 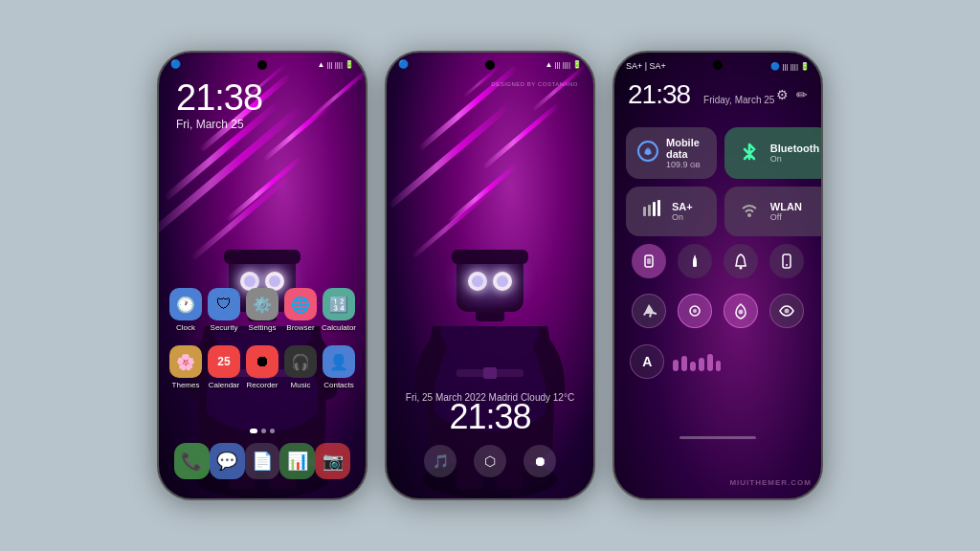 I want to click on lock-music-icon: 🎵, so click(x=440, y=461).